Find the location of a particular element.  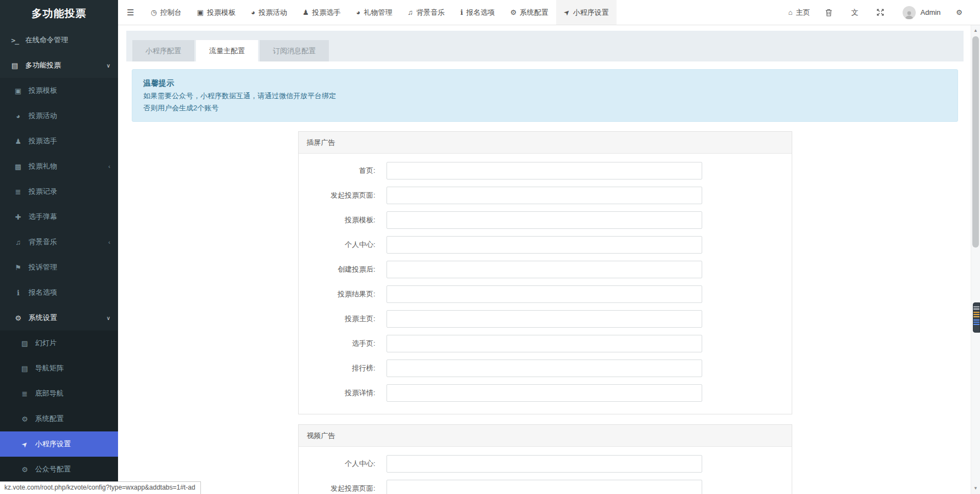

interstitial-vote-detail-input is located at coordinates (545, 393).